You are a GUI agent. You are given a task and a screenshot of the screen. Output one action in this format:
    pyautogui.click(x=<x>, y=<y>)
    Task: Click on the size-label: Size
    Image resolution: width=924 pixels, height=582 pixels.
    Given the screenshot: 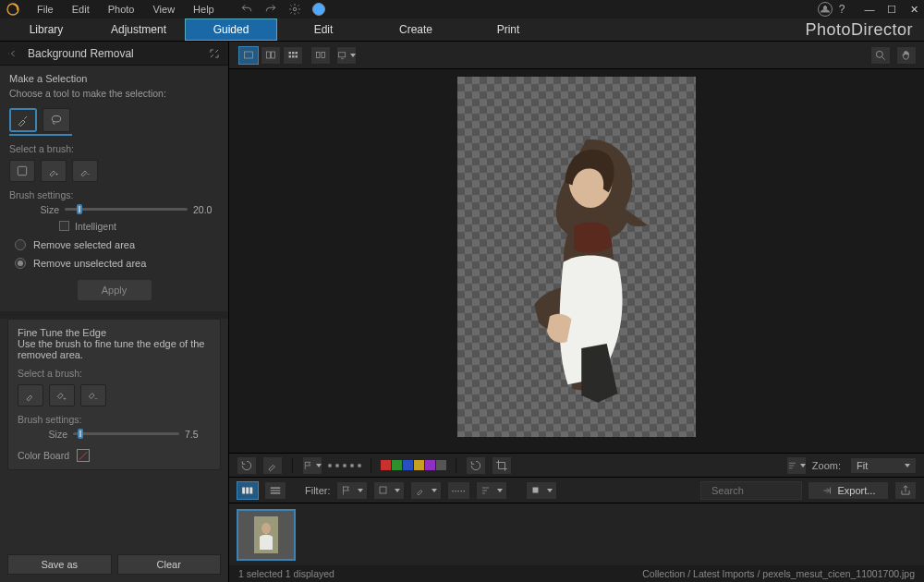 What is the action you would take?
    pyautogui.click(x=34, y=210)
    